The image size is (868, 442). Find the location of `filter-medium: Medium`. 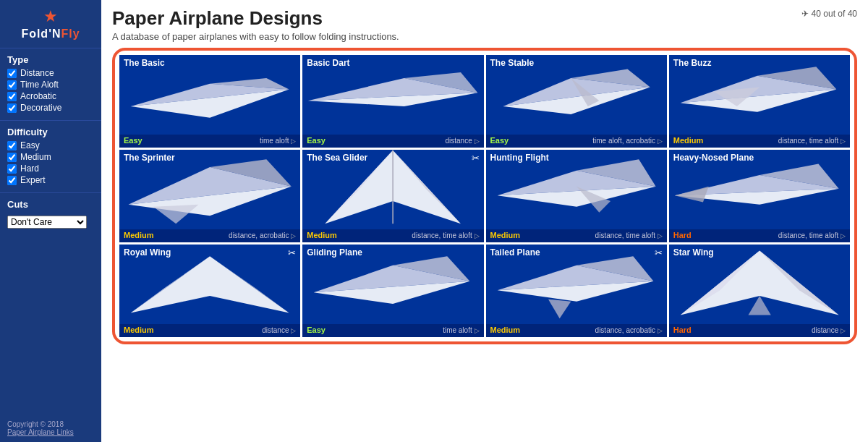

filter-medium: Medium is located at coordinates (51, 157).